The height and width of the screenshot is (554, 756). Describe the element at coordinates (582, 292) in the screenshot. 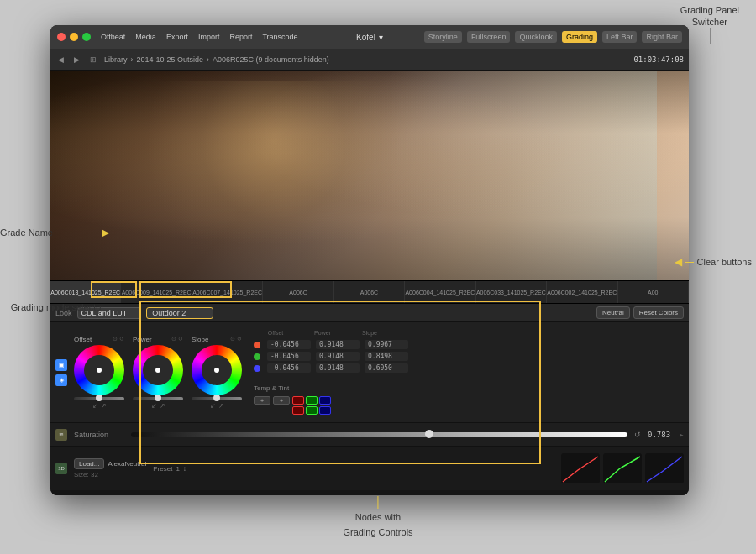

I see `clip-item-8: A006C002_141025_R2EC` at that location.